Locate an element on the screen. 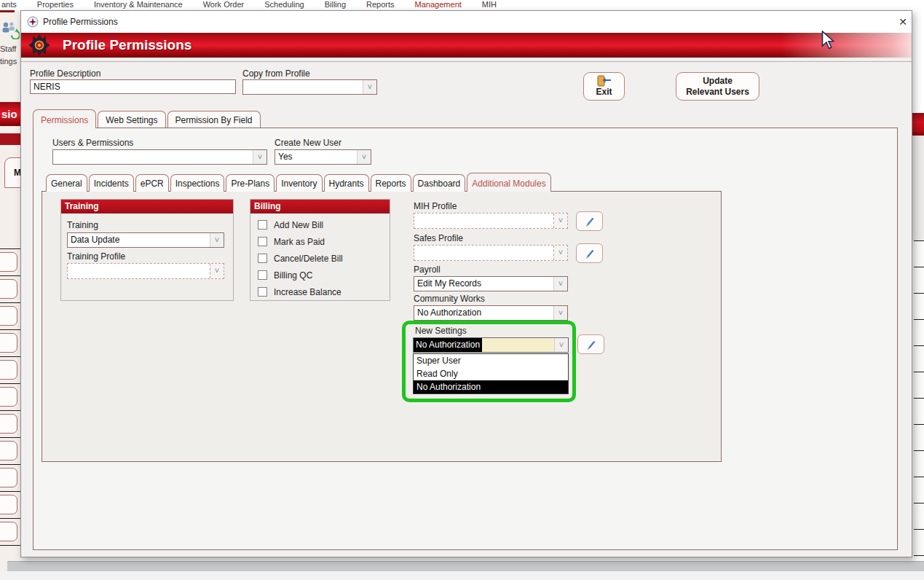 This screenshot has height=580, width=924. module-tab-pre-plans: Pre-Plans is located at coordinates (250, 183).